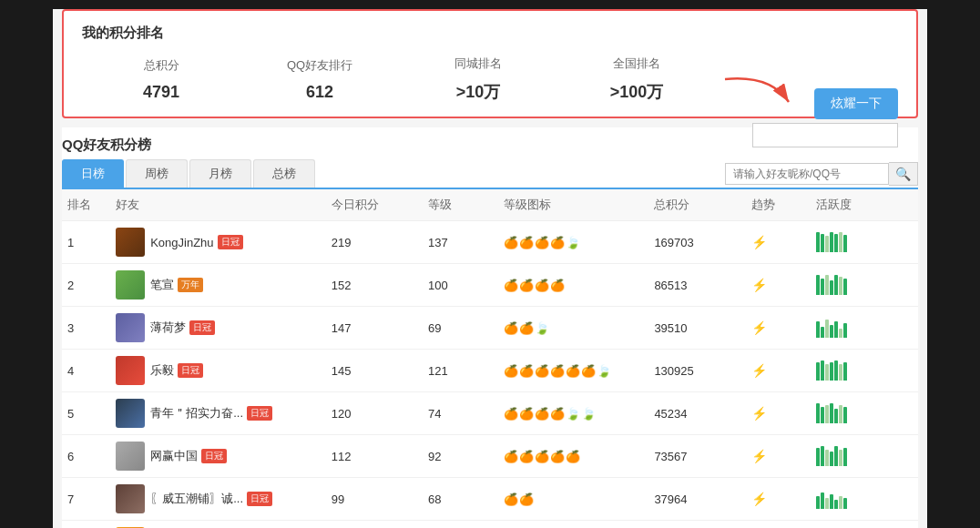  What do you see at coordinates (86, 499) in the screenshot?
I see `cell-rank: 7` at bounding box center [86, 499].